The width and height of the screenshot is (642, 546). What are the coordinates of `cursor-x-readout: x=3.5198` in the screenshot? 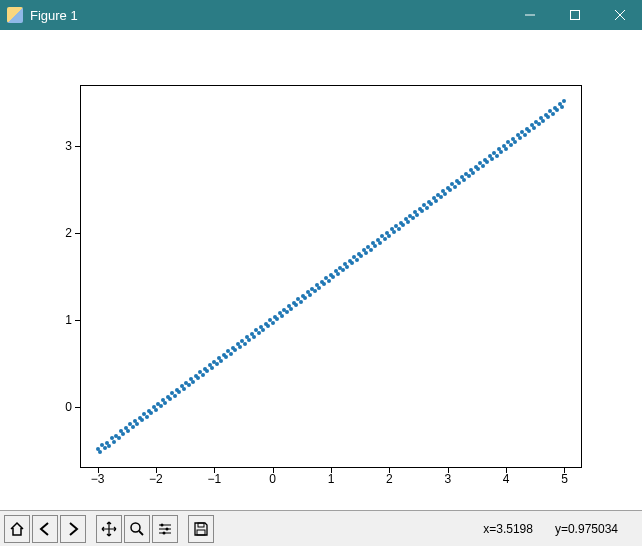 It's located at (508, 529).